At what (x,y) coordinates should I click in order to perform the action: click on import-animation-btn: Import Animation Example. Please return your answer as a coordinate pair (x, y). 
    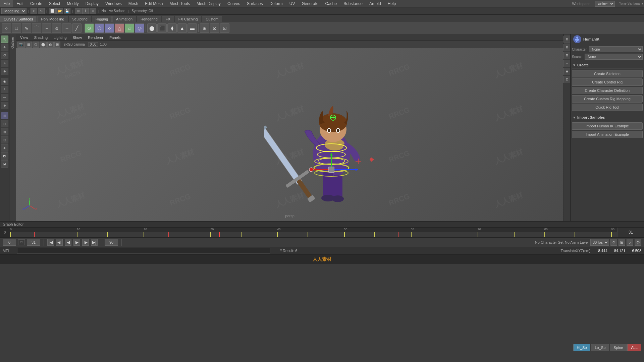
    Looking at the image, I should click on (607, 134).